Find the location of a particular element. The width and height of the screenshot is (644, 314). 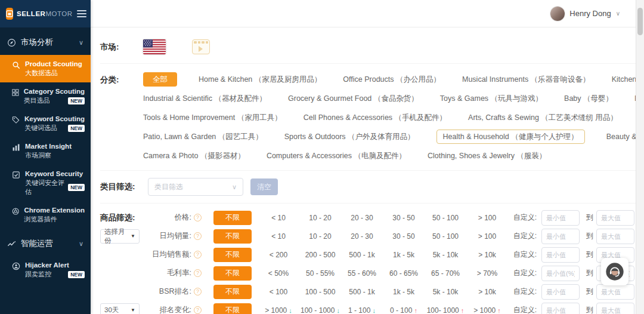

daily-revenue-range-option: < 200 is located at coordinates (278, 255).